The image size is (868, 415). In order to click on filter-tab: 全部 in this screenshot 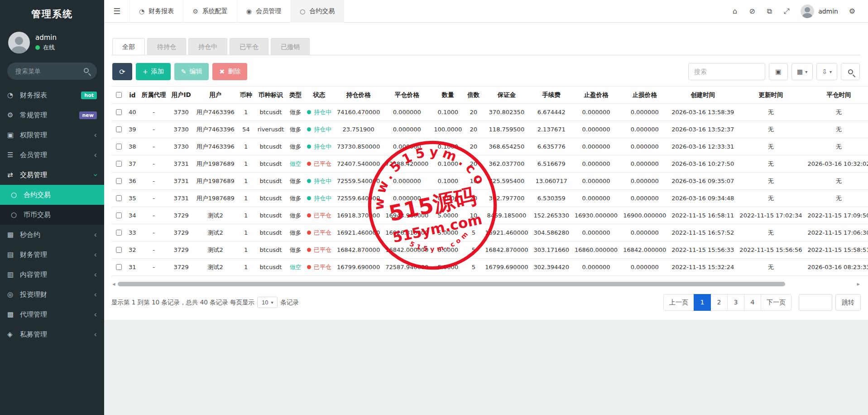, I will do `click(129, 46)`.